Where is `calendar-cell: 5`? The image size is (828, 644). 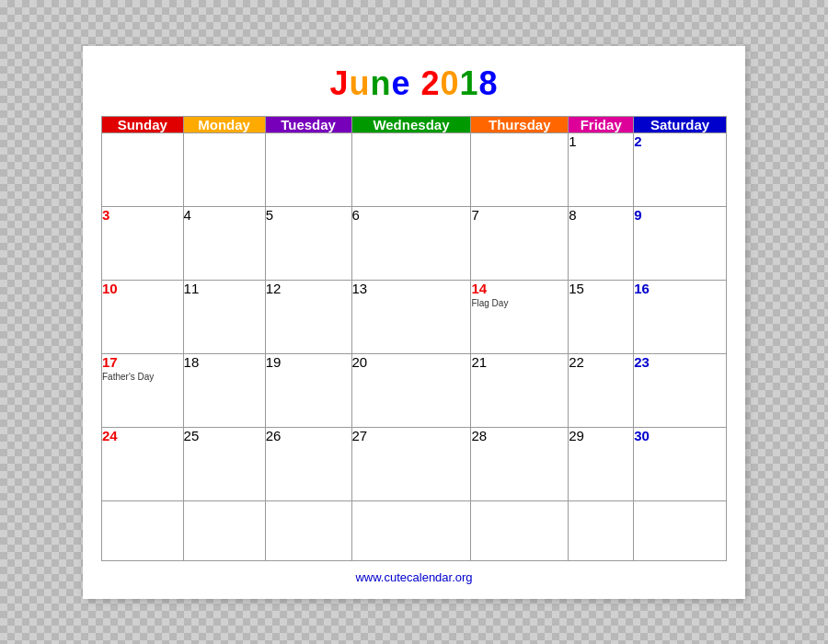 calendar-cell: 5 is located at coordinates (308, 243).